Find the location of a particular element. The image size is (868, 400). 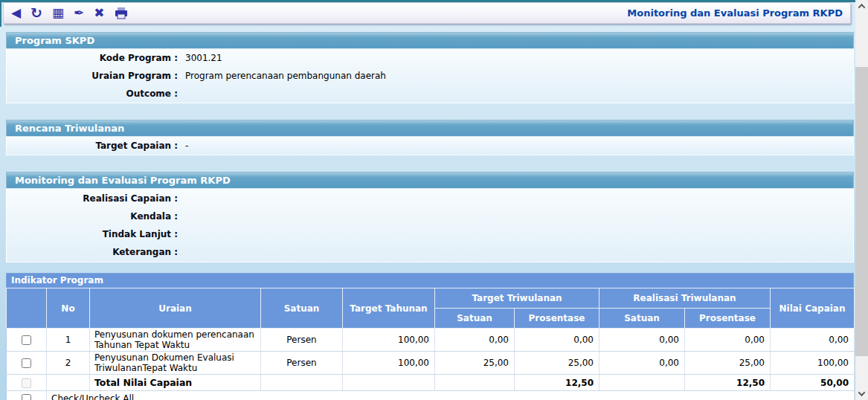

header-target-tahunan: Target Tahunan is located at coordinates (389, 309).